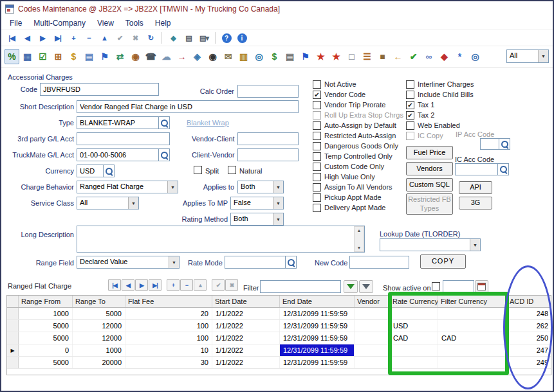 The image size is (554, 392). What do you see at coordinates (12, 38) in the screenshot?
I see `first-record-icon: |◀` at bounding box center [12, 38].